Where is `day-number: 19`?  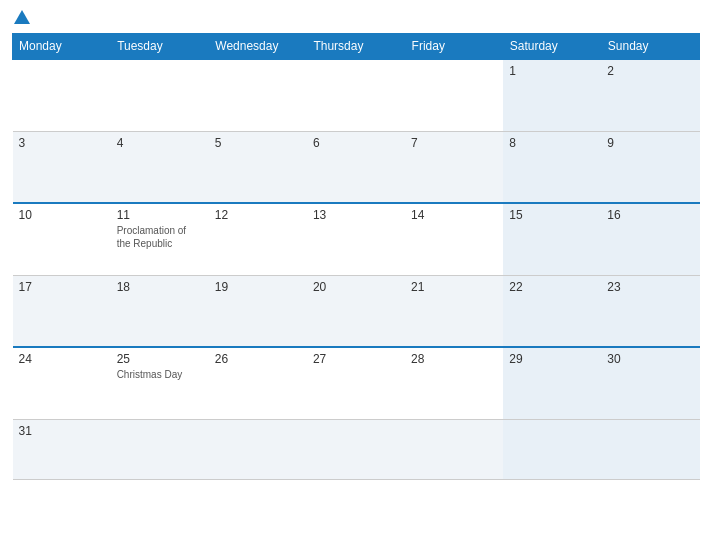 day-number: 19 is located at coordinates (258, 287).